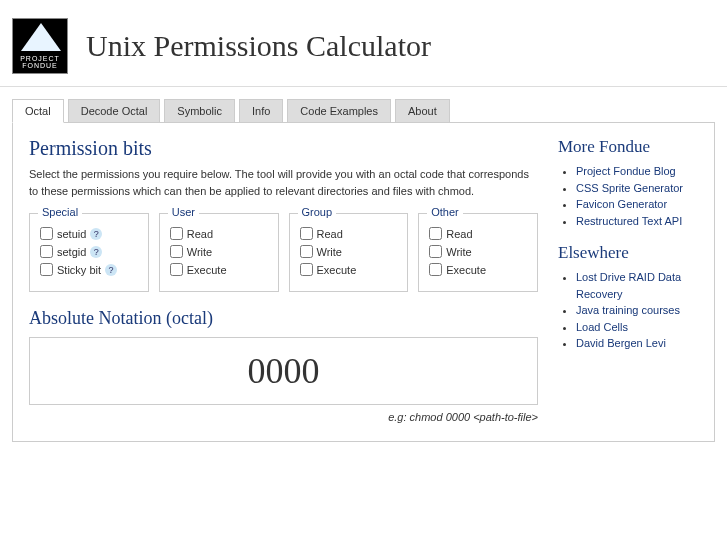 The image size is (727, 545). I want to click on legend-group: Group, so click(318, 212).